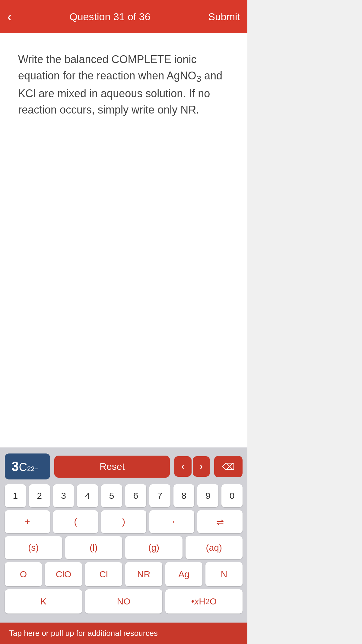 This screenshot has height=644, width=362. I want to click on key-arrow: →, so click(172, 522).